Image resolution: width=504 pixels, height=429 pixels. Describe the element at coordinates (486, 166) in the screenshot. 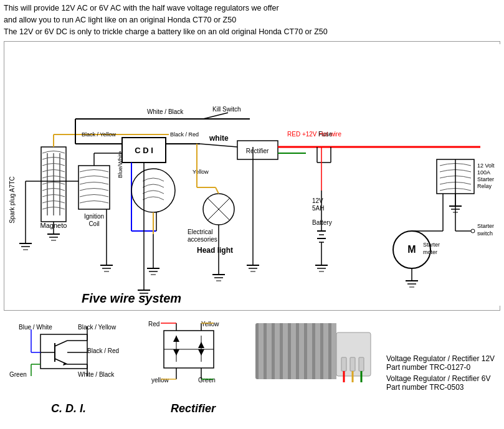

I see `svg-text: 12 Volt` at that location.